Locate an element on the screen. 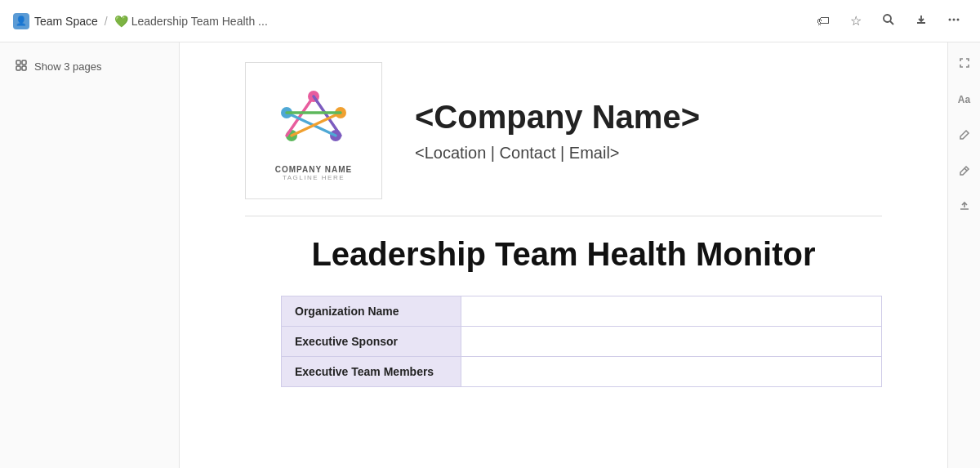  edit1-icon is located at coordinates (964, 136).